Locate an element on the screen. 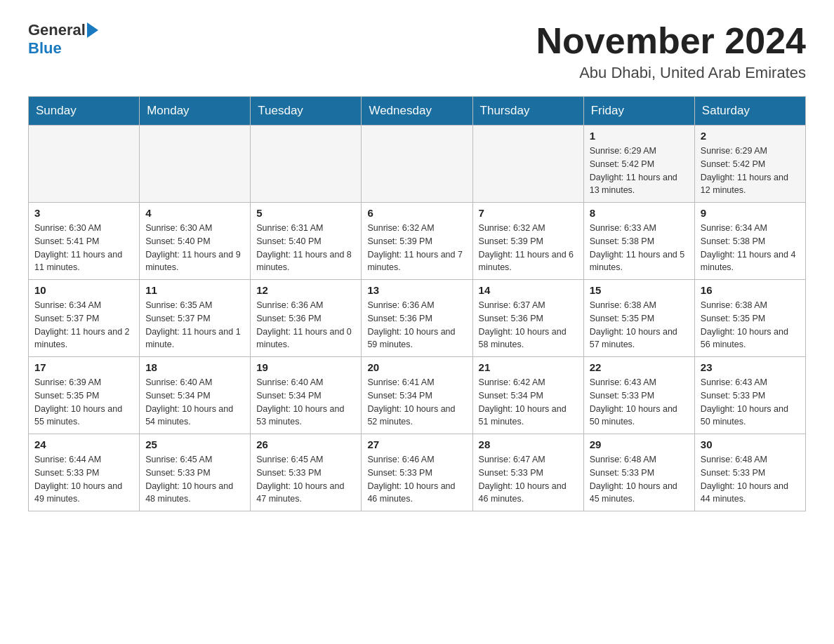 This screenshot has width=834, height=644. day-number: 29 is located at coordinates (639, 445).